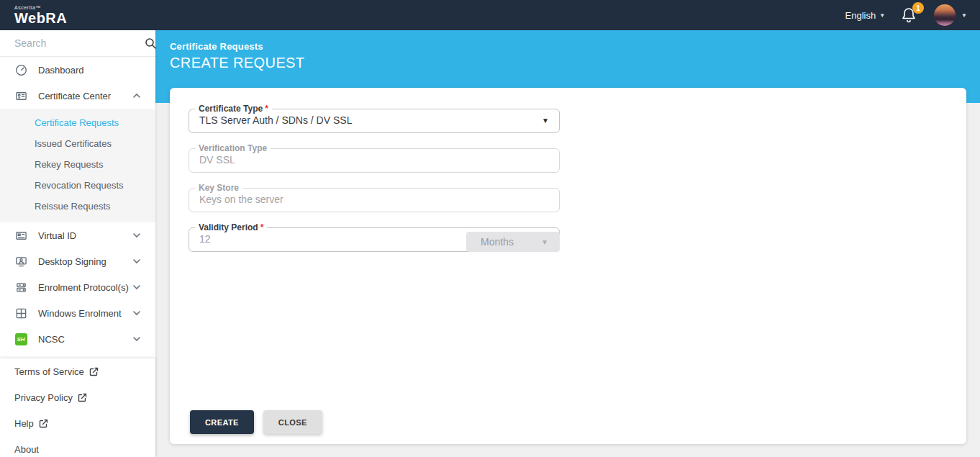 This screenshot has height=457, width=980. Describe the element at coordinates (78, 287) in the screenshot. I see `sidebar-item-enrolment-protocols: Enrolment Protocol(s)` at that location.